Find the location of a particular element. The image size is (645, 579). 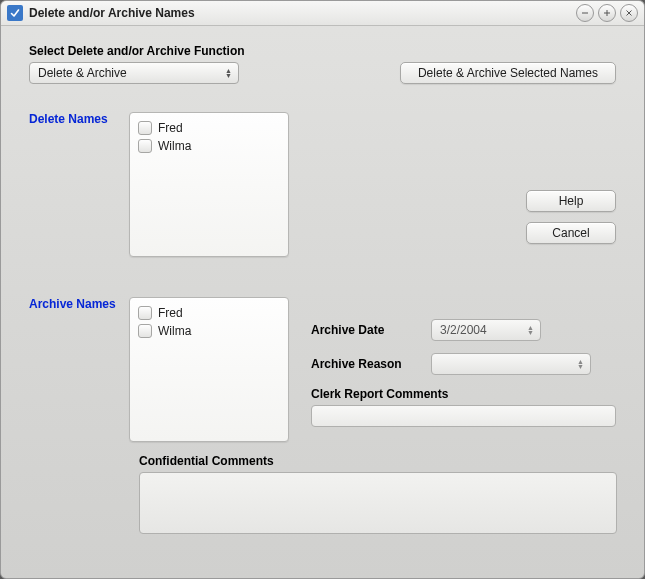

archive-reason-label: Archive Reason is located at coordinates (371, 364).